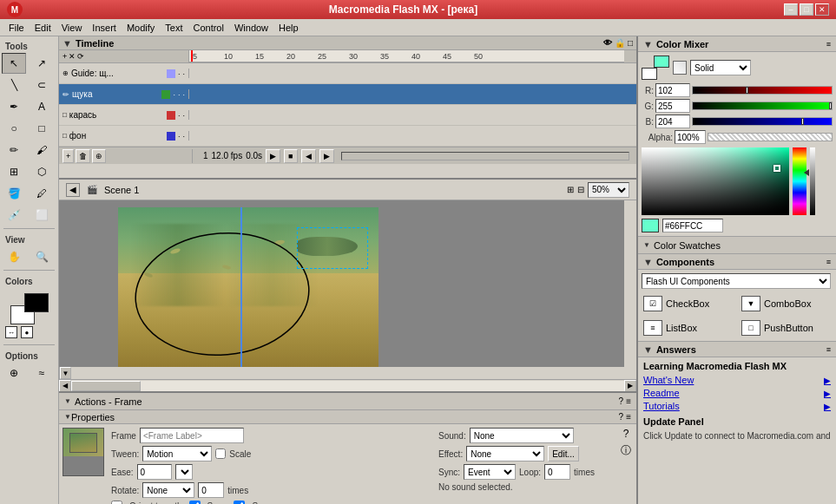 This screenshot has width=836, height=504. What do you see at coordinates (68, 43) in the screenshot?
I see `timeline-collapse: ▼` at bounding box center [68, 43].